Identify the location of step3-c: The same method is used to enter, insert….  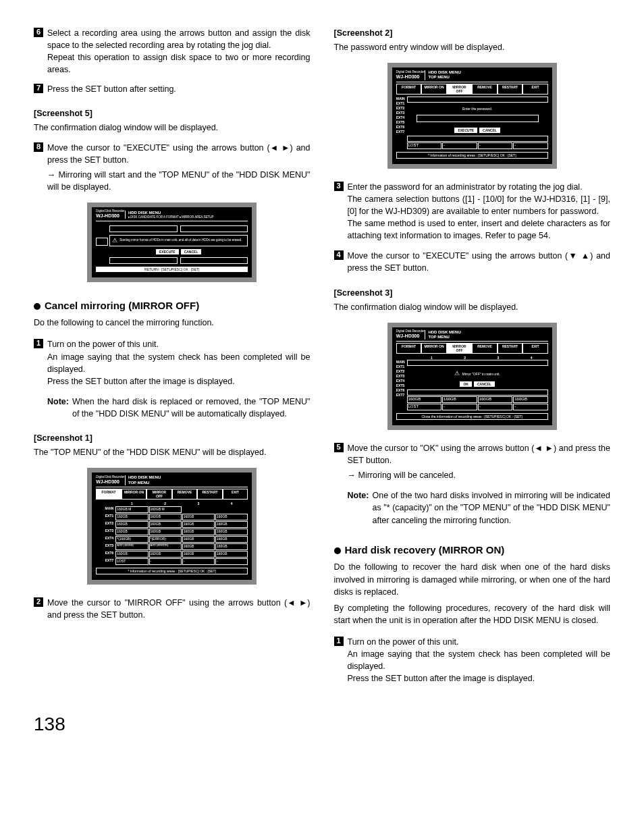
(479, 230).